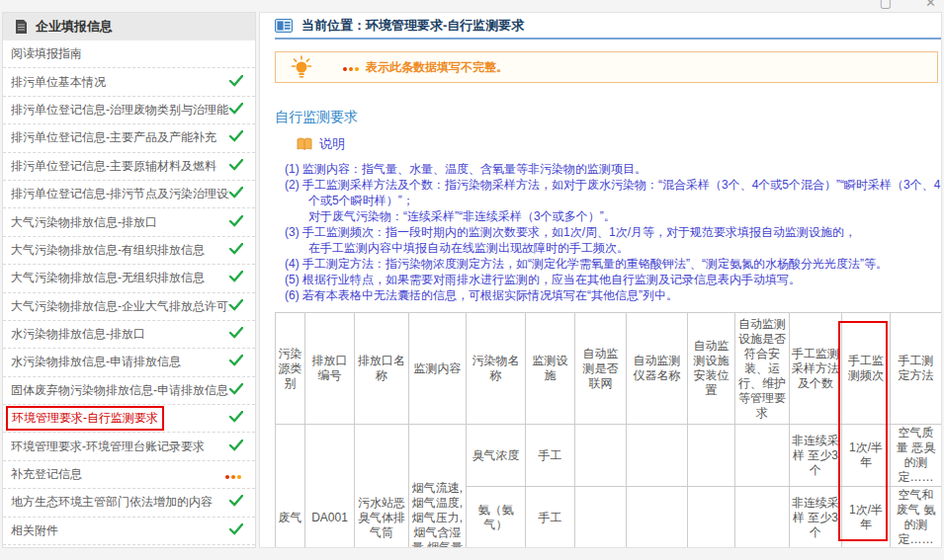 The image size is (944, 560). Describe the element at coordinates (613, 240) in the screenshot. I see `instruction-line: (3) 手工监测频次：指一段时期内的监测次数要求，如1次/周、1次/月等，对于规…` at that location.